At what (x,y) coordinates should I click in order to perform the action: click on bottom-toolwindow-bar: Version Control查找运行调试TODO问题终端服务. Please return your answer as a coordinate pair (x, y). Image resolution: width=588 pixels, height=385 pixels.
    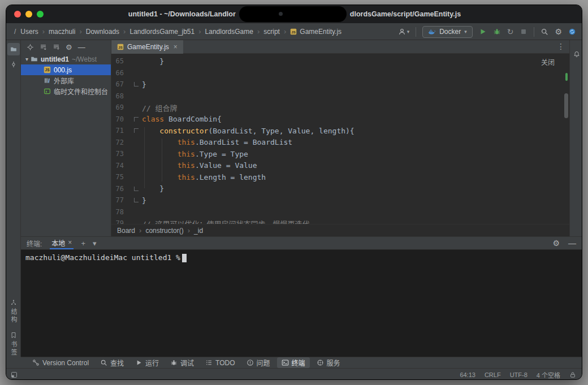
    Looking at the image, I should click on (302, 362).